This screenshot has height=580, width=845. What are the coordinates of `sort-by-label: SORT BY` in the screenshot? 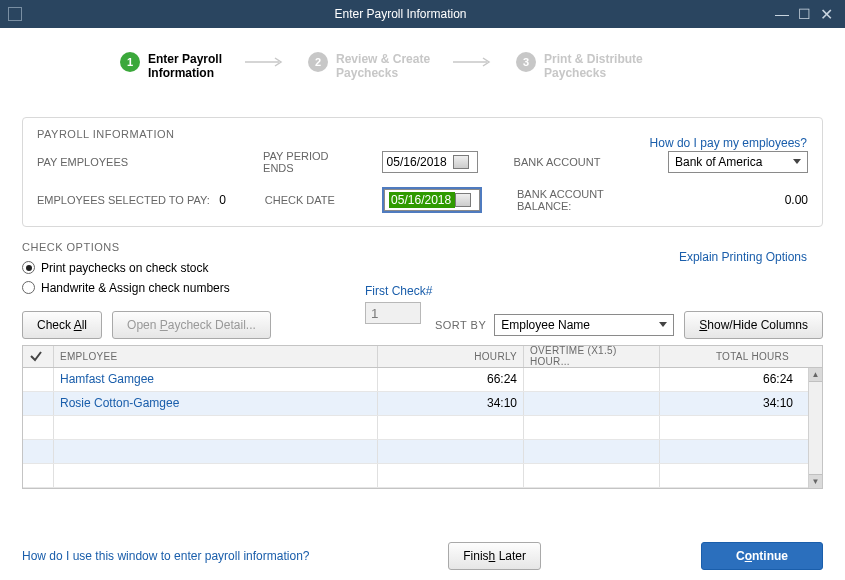 It's located at (460, 325).